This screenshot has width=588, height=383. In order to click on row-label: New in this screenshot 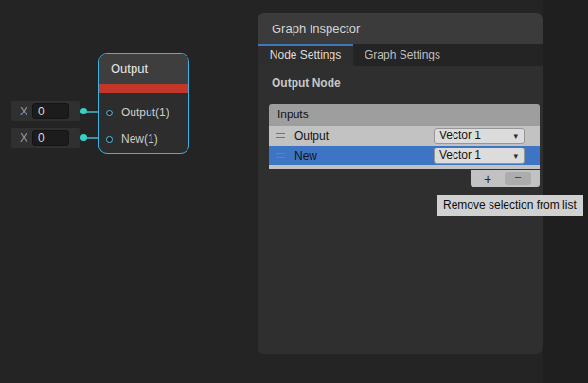, I will do `click(306, 156)`.